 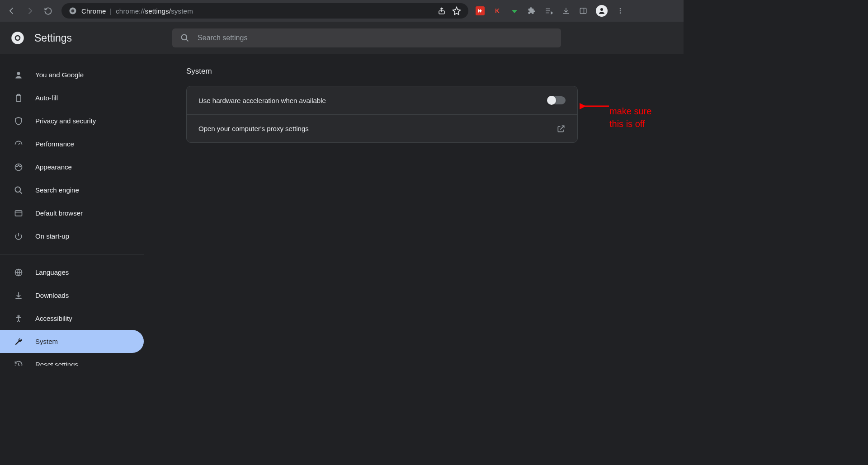 What do you see at coordinates (72, 190) in the screenshot?
I see `sidebar-item-search-engine: Search engine` at bounding box center [72, 190].